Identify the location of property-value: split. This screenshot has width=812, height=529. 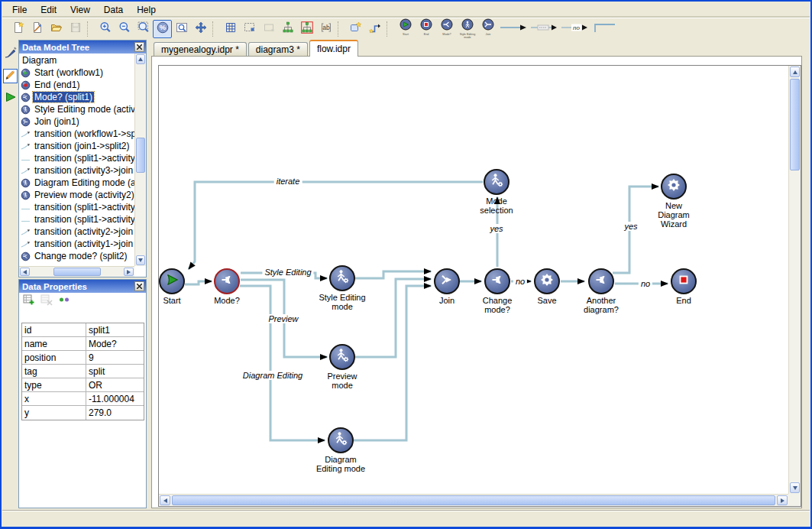
(115, 372).